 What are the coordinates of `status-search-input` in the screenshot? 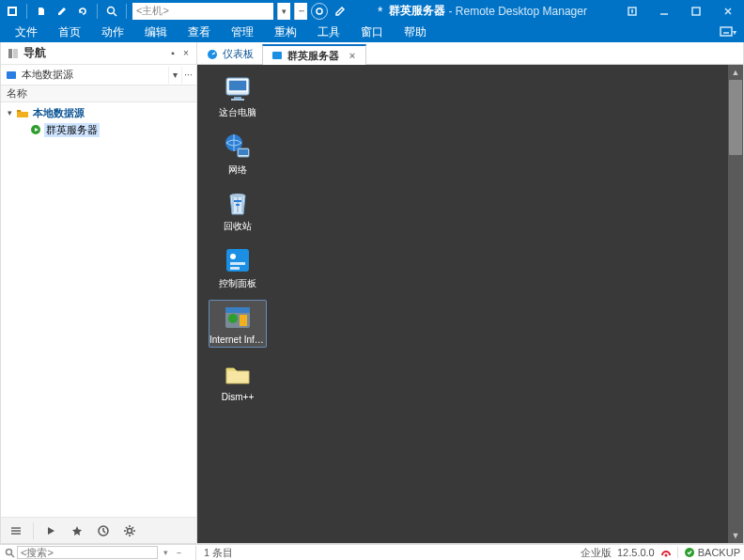 It's located at (87, 552).